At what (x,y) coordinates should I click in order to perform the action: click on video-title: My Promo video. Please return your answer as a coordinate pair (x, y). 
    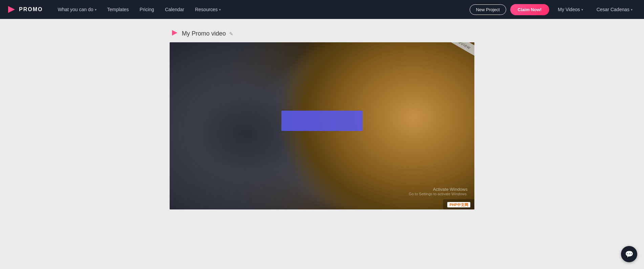
    Looking at the image, I should click on (204, 34).